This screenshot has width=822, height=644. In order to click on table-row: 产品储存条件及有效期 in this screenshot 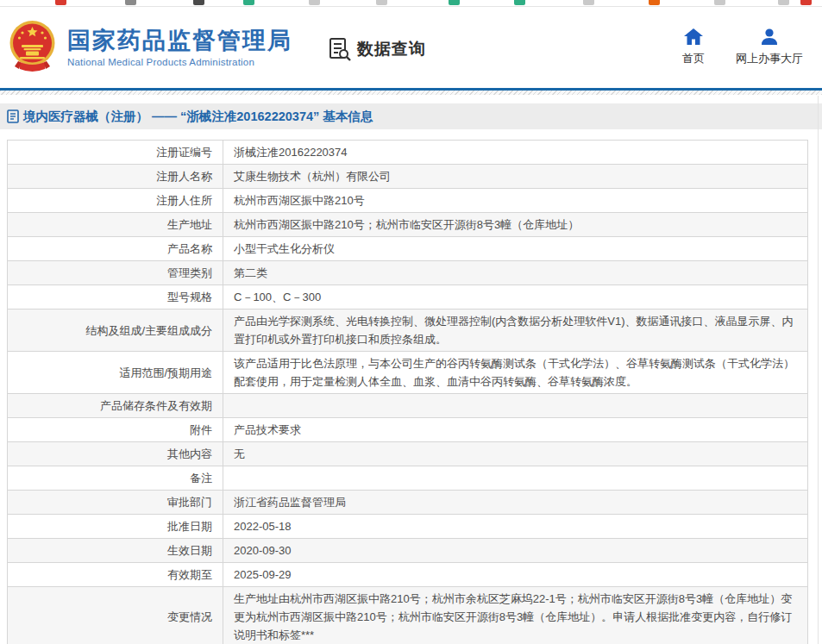, I will do `click(408, 406)`.